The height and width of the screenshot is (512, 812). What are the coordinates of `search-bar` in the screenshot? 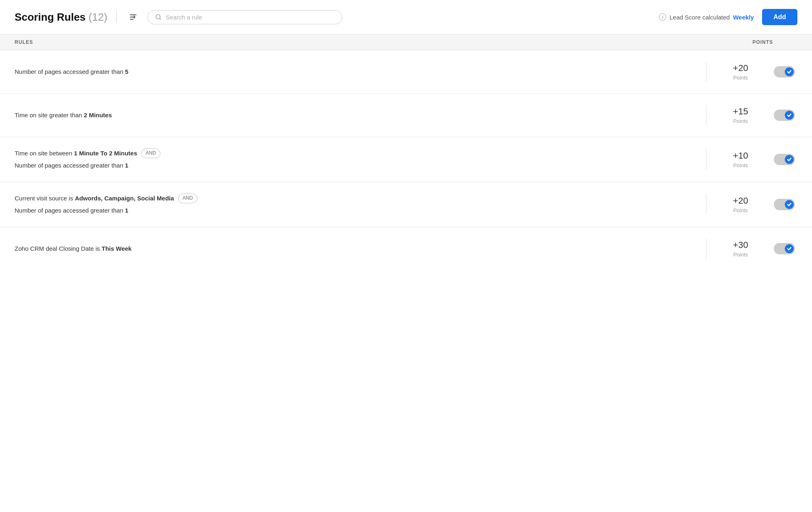 It's located at (245, 17).